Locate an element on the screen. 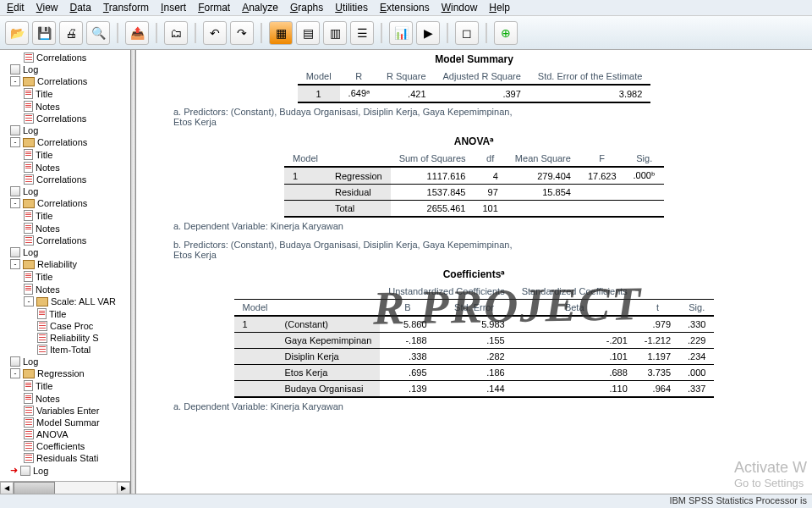  menu-utilities: Utilities is located at coordinates (352, 8).